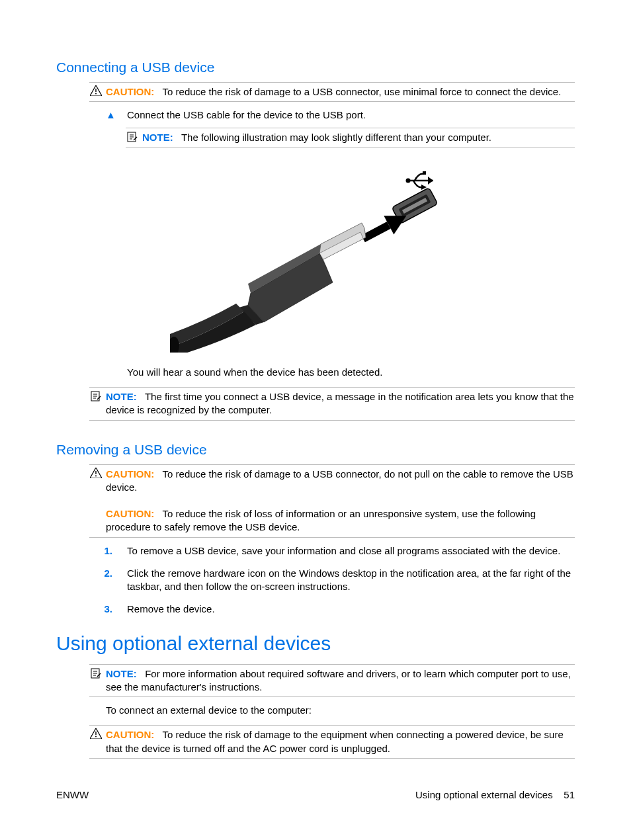 The image size is (631, 840). What do you see at coordinates (316, 450) in the screenshot?
I see `heading-removing-usb: Removing a USB device` at bounding box center [316, 450].